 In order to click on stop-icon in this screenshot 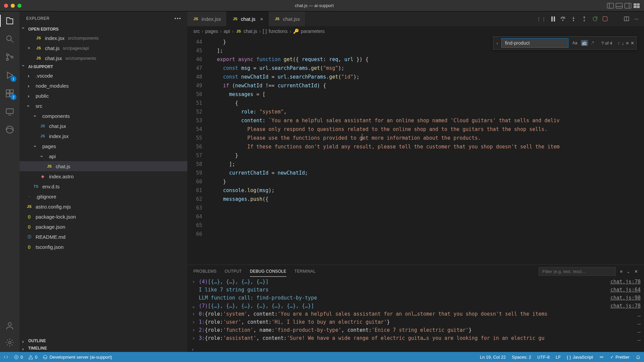, I will do `click(605, 19)`.